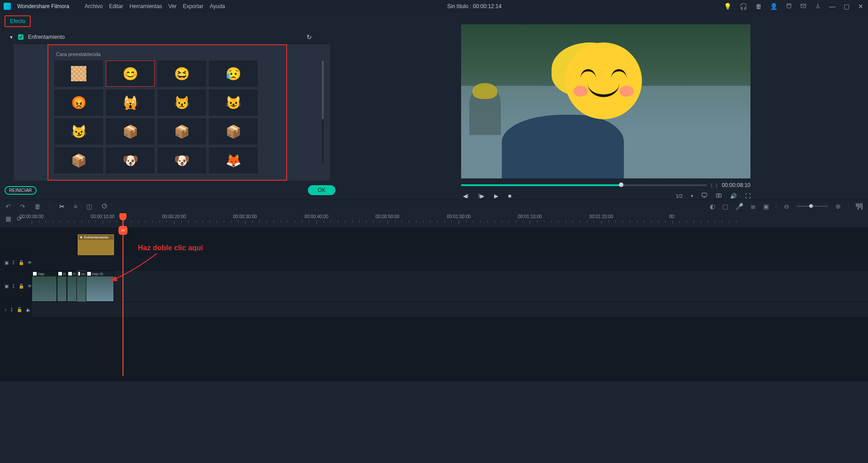 This screenshot has width=868, height=463. What do you see at coordinates (182, 131) in the screenshot?
I see `preset-box-worried: 📦` at bounding box center [182, 131].